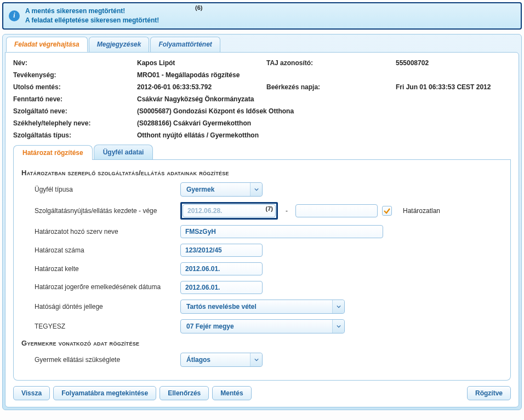 Image resolution: width=524 pixels, height=420 pixels. Describe the element at coordinates (263, 326) in the screenshot. I see `tegyesz-combo: 07 Fejér megye` at that location.